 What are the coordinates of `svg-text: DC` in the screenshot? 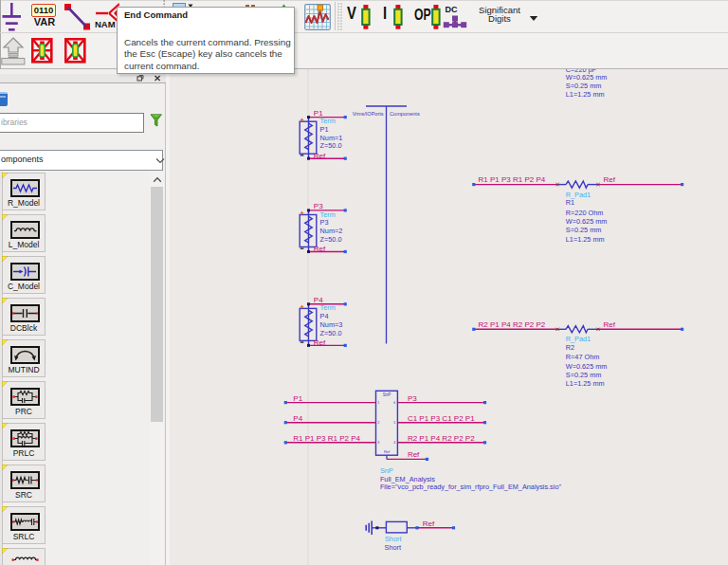 It's located at (451, 9).